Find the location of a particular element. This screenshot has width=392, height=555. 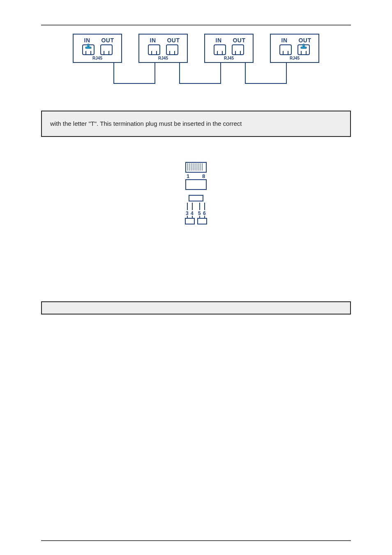

empty-note-box is located at coordinates (196, 308).